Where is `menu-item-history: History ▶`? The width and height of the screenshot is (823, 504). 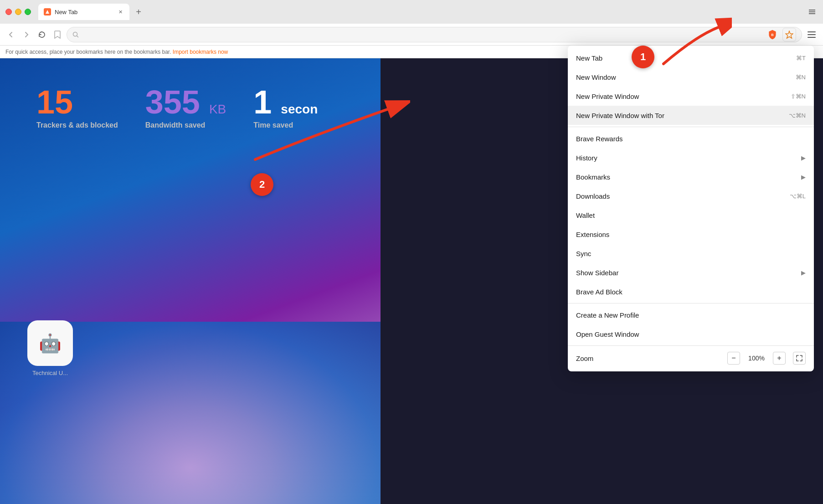
menu-item-history: History ▶ is located at coordinates (691, 158).